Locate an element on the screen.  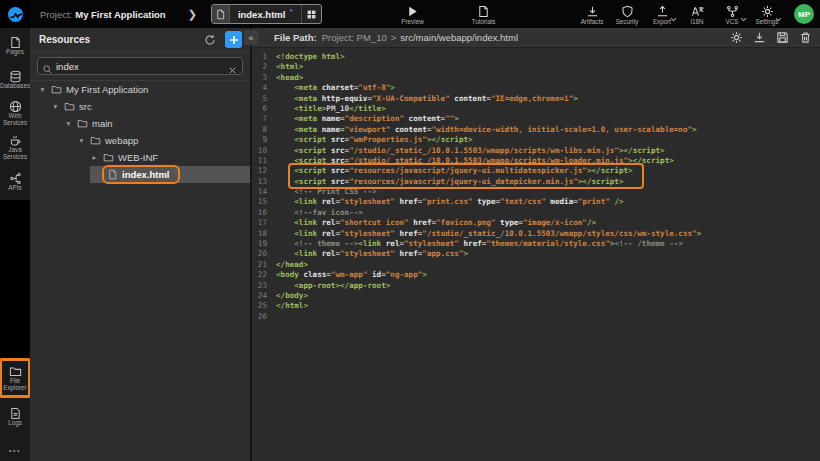
tree-item-index-html: index.html is located at coordinates (140, 174).